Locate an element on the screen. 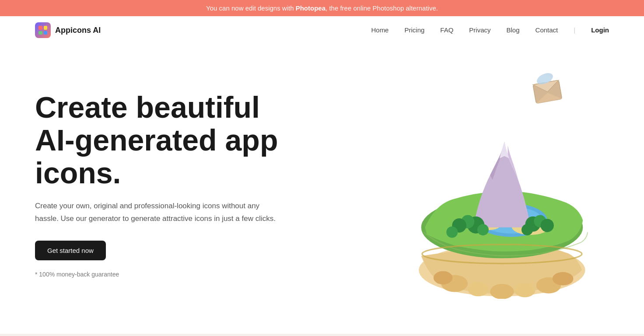  nav-faq: FAQ is located at coordinates (447, 30).